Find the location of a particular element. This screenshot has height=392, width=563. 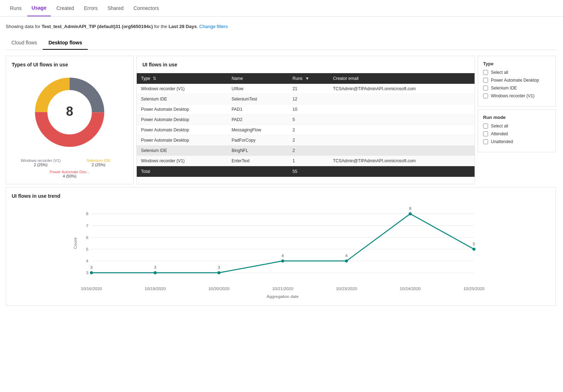

tab-cloud-flows: Cloud flows is located at coordinates (24, 43).